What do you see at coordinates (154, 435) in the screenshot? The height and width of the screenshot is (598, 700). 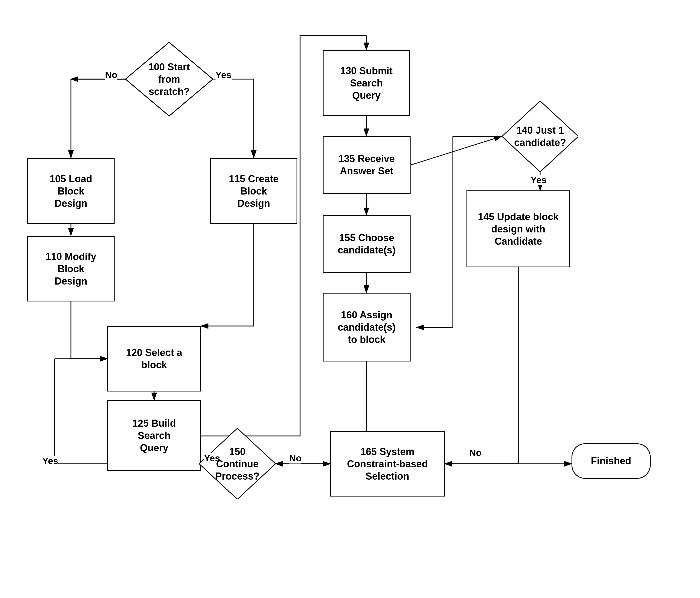 I see `node-125: 125 Build Search Query` at bounding box center [154, 435].